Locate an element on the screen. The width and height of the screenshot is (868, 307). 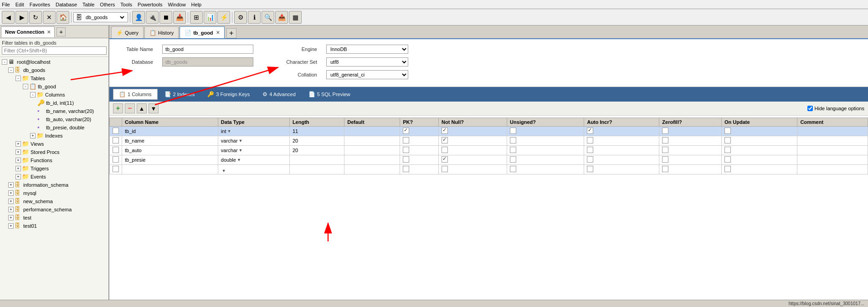
tree-col-tb-auto: ▪ tb_auto, varchar(20) is located at coordinates (54, 119).